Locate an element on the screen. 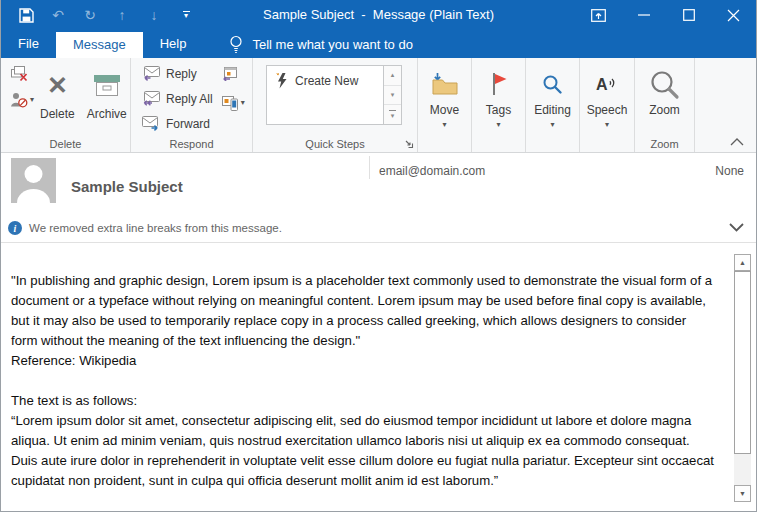 Image resolution: width=757 pixels, height=512 pixels. editing-caret-icon: ▾ is located at coordinates (552, 125).